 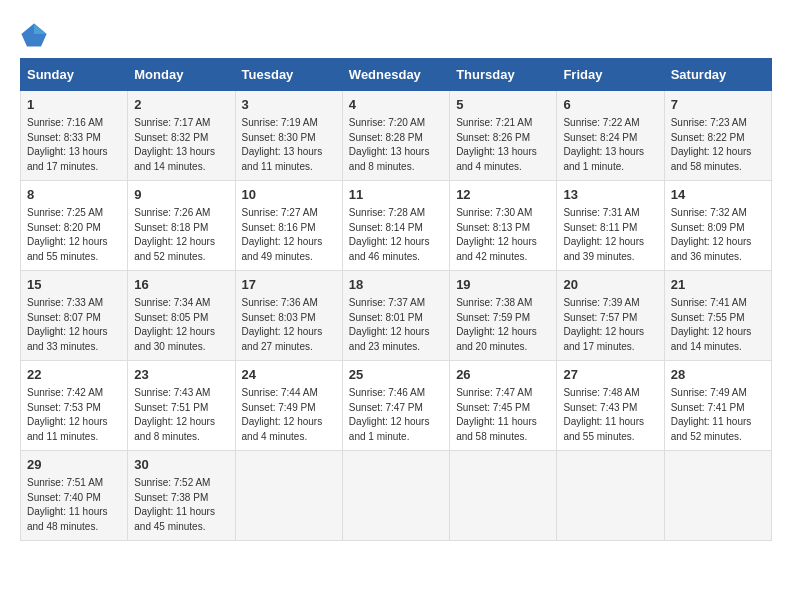 What do you see at coordinates (503, 195) in the screenshot?
I see `day-number: 12` at bounding box center [503, 195].